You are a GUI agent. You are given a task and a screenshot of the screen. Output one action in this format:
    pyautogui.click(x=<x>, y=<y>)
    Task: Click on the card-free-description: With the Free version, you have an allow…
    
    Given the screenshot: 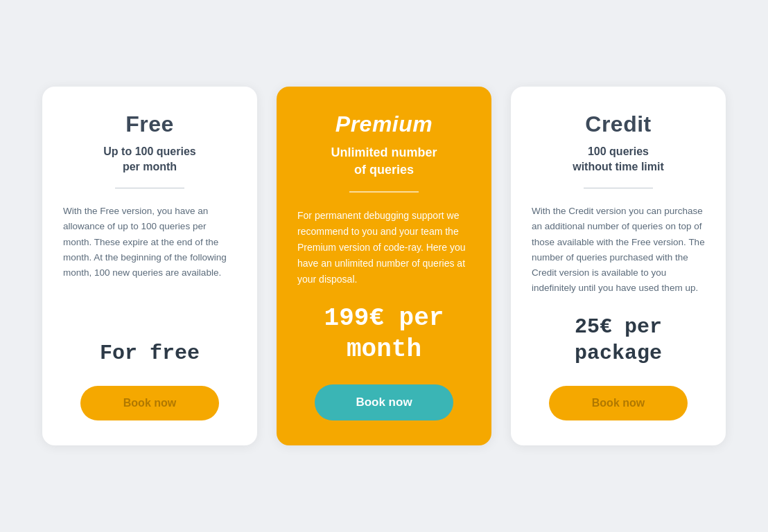 What is the action you would take?
    pyautogui.click(x=150, y=265)
    